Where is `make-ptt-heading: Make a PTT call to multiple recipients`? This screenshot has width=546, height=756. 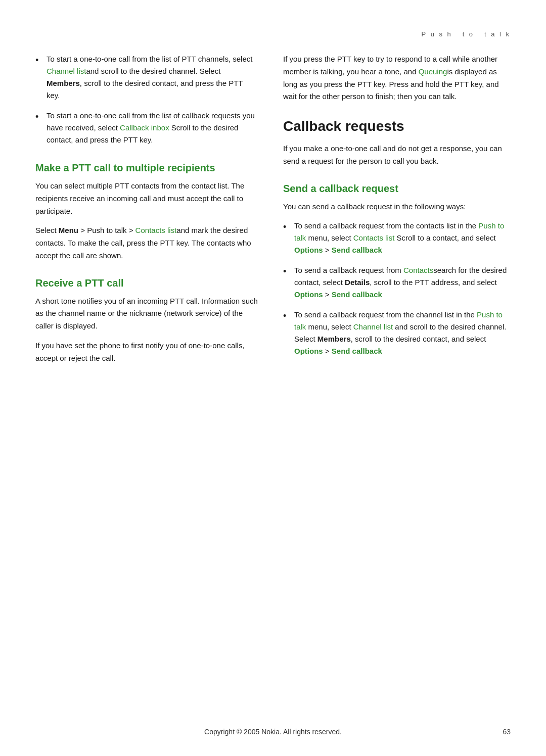 make-ptt-heading: Make a PTT call to multiple recipients is located at coordinates (147, 168).